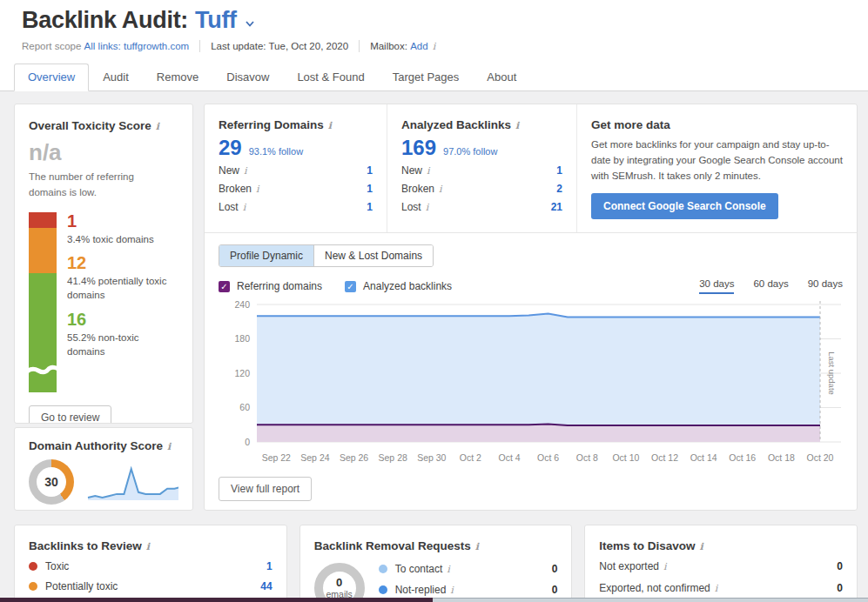 This screenshot has height=602, width=868. Describe the element at coordinates (839, 566) in the screenshot. I see `disavow-value: 0` at that location.